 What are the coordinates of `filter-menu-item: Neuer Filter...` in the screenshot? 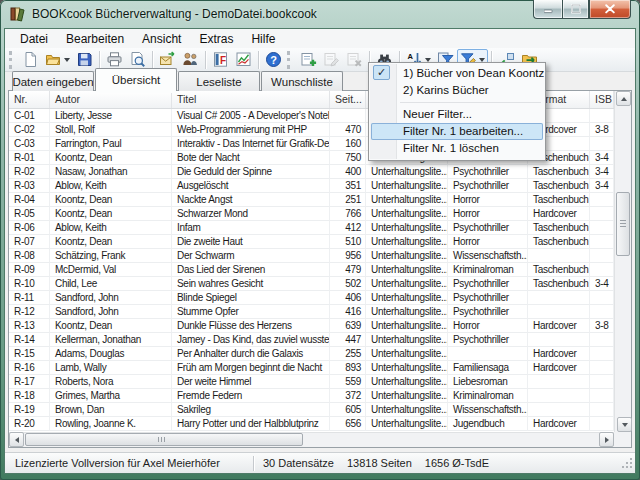 It's located at (457, 114).